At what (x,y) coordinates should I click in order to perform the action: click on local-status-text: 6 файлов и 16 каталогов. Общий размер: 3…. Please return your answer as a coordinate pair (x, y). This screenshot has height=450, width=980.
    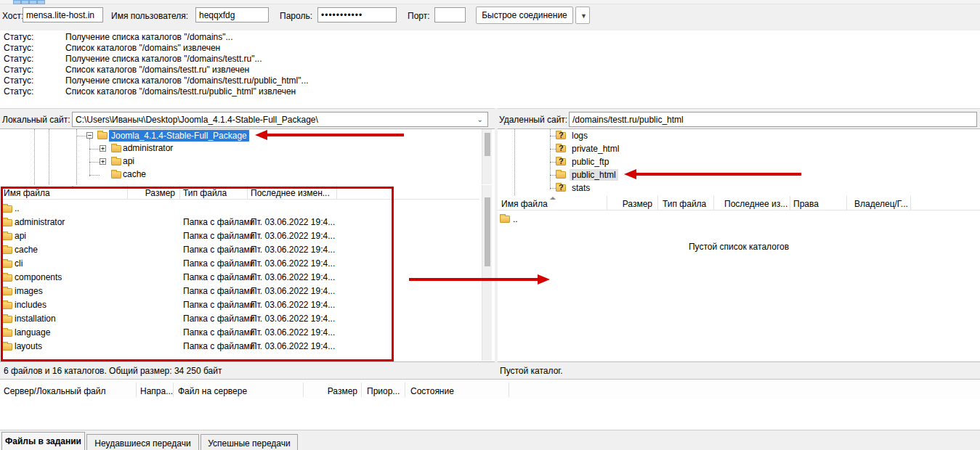
    Looking at the image, I should click on (113, 371).